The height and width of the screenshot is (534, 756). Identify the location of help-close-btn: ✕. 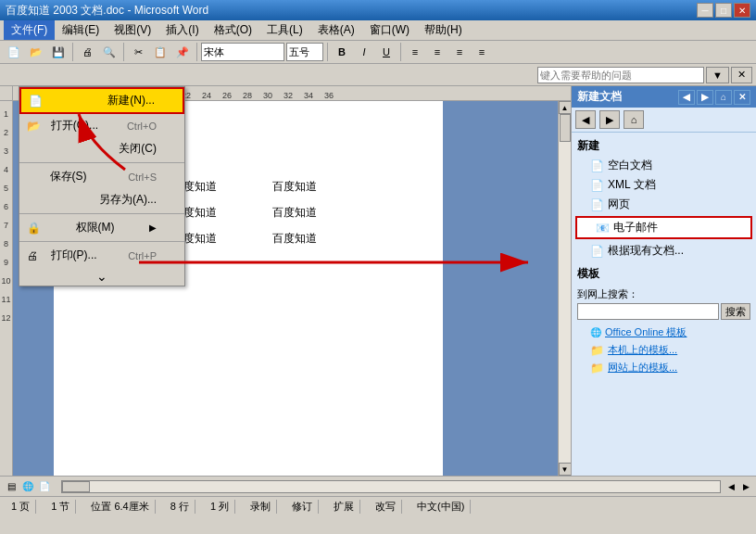
(741, 75).